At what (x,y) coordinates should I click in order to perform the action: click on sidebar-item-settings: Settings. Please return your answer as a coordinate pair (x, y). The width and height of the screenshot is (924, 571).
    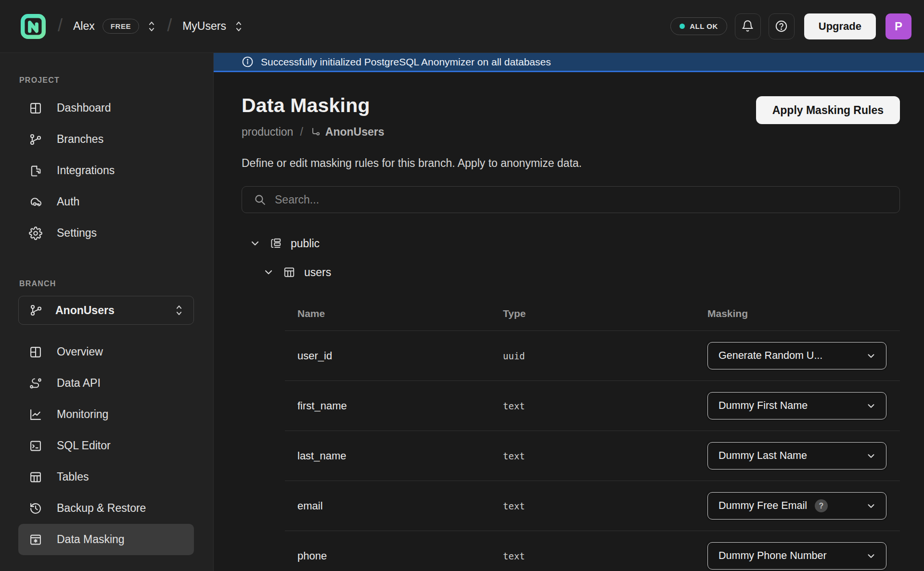
    Looking at the image, I should click on (106, 233).